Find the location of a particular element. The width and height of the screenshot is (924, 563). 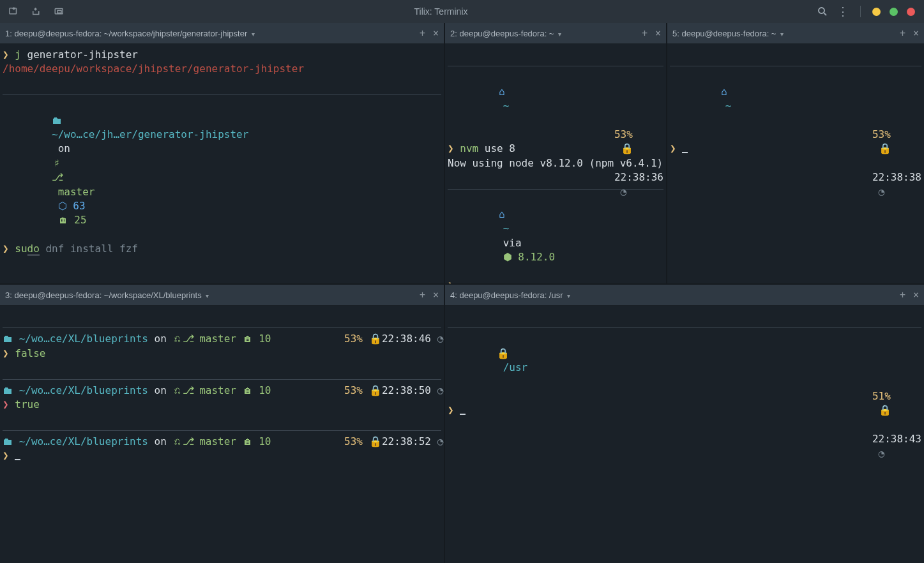

window-close-button is located at coordinates (911, 11).